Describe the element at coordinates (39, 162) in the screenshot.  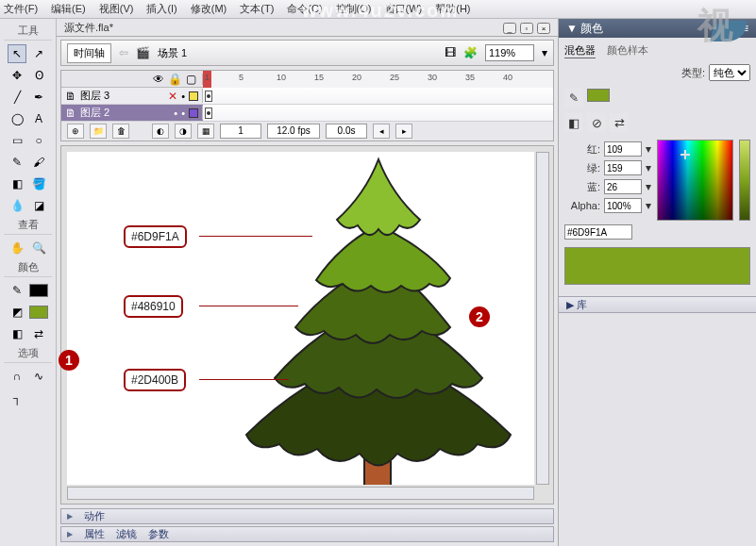
I see `brush-tool: 🖌` at that location.